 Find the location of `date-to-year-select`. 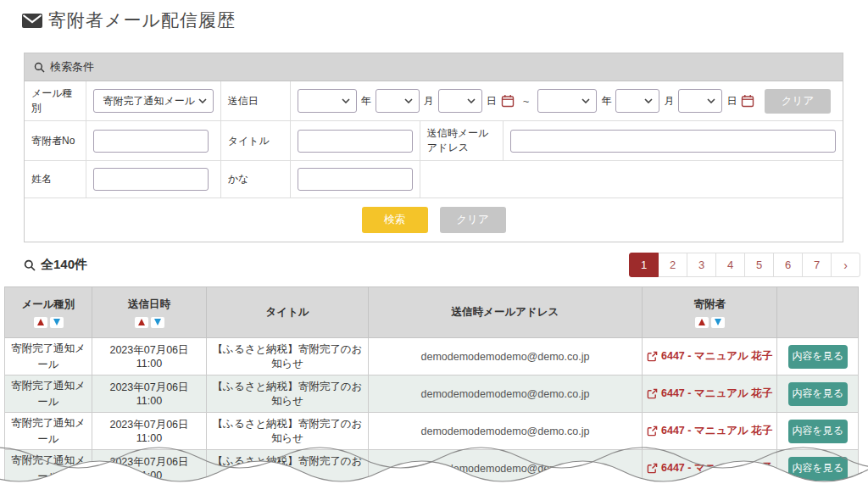

date-to-year-select is located at coordinates (567, 101).